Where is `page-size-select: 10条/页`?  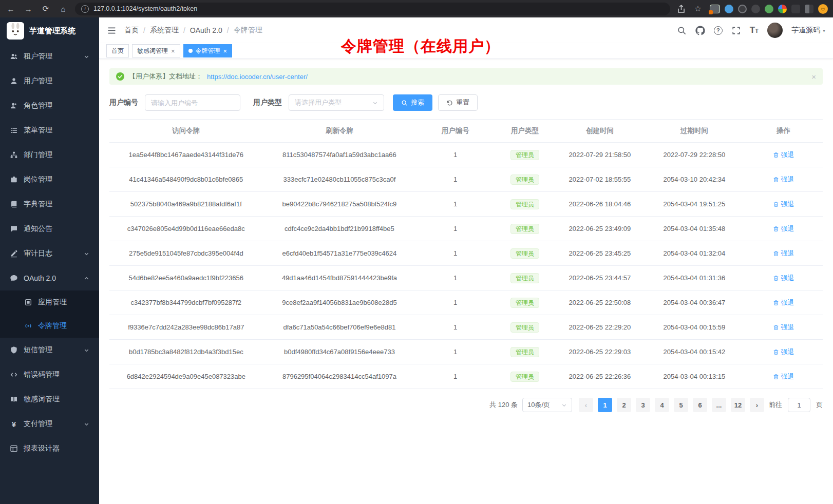 page-size-select: 10条/页 is located at coordinates (547, 405).